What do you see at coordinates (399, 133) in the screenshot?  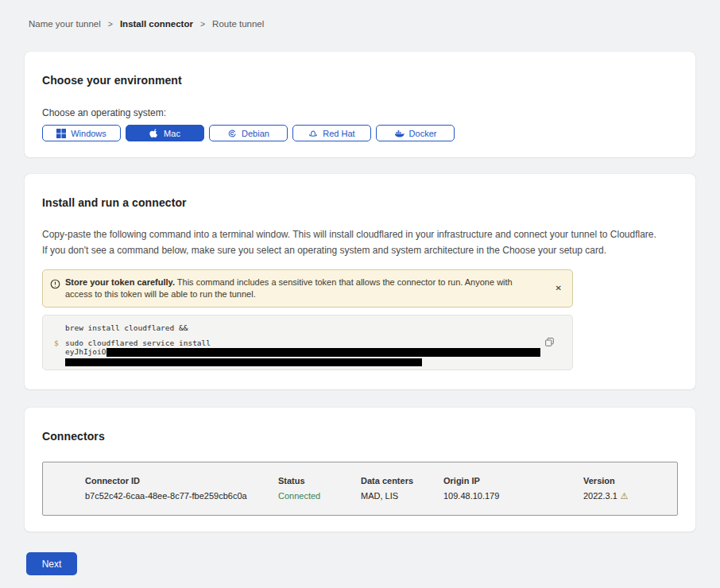 I see `docker-icon` at bounding box center [399, 133].